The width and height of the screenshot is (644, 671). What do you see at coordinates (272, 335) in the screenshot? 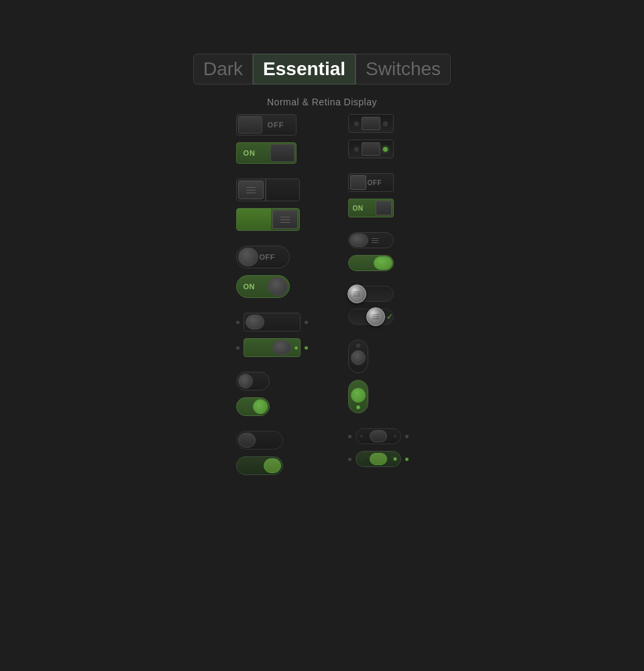
I see `switch-pair-4-left` at bounding box center [272, 335].